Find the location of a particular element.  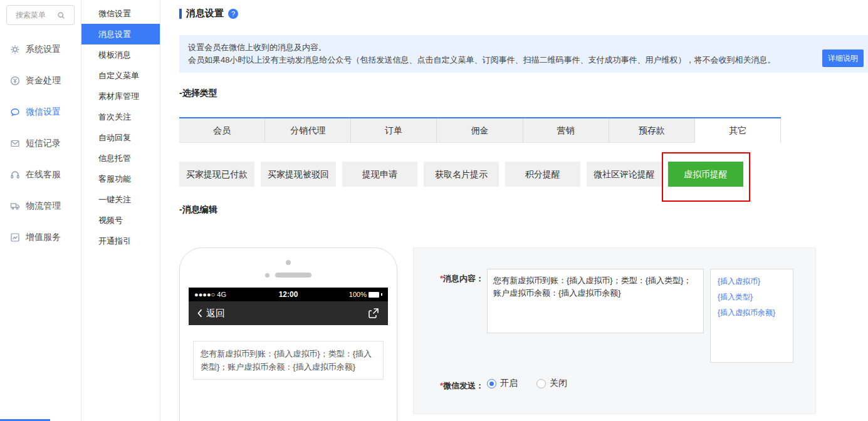

btn-withdraw-paid: 买家提现已付款 is located at coordinates (217, 174).